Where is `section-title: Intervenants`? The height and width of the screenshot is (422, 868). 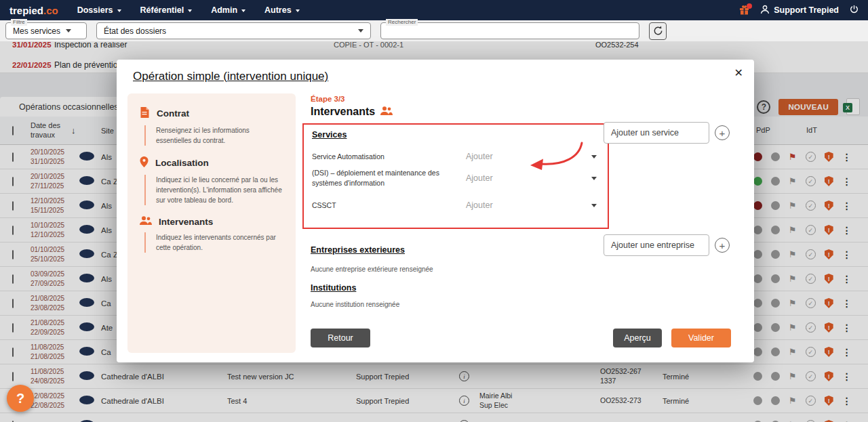 section-title: Intervenants is located at coordinates (343, 112).